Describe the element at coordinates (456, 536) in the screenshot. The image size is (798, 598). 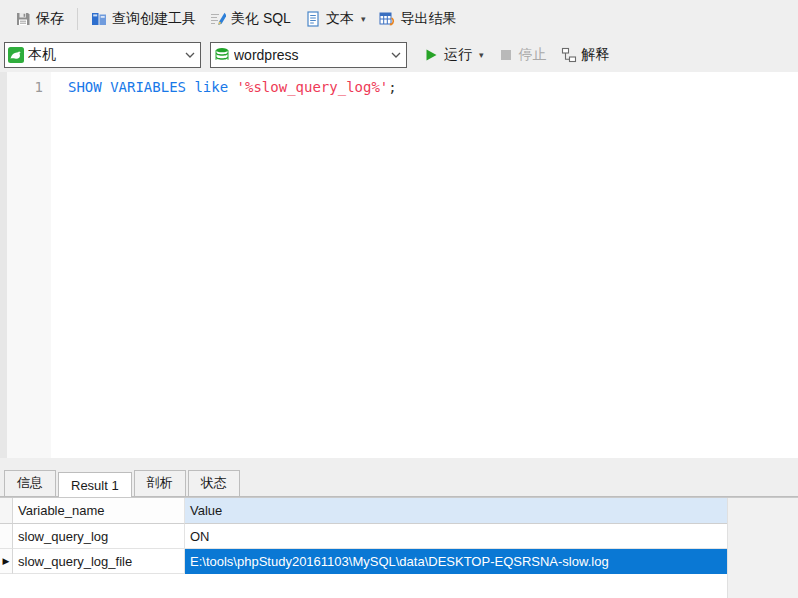
I see `cell-value: ON` at that location.